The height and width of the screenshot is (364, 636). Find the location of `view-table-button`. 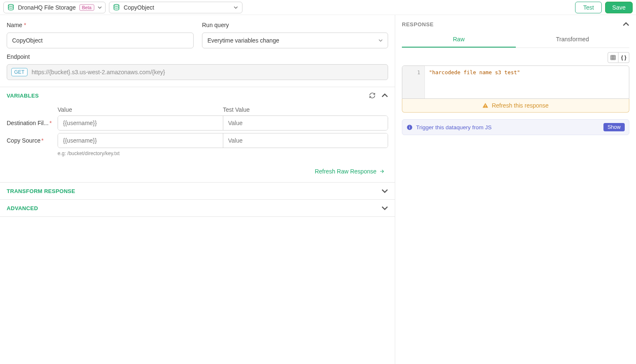

view-table-button is located at coordinates (613, 58).